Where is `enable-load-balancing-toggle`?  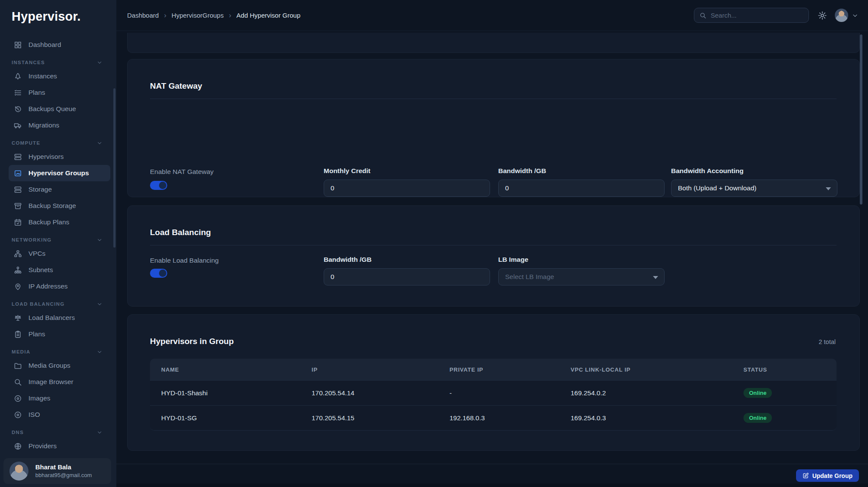 enable-load-balancing-toggle is located at coordinates (159, 273).